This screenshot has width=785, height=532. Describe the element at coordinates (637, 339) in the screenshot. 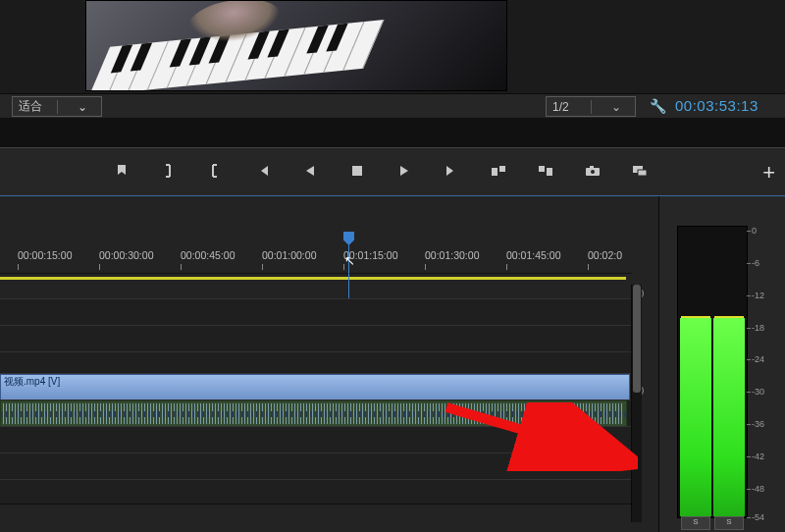

I see `scrollbar-thumb` at that location.